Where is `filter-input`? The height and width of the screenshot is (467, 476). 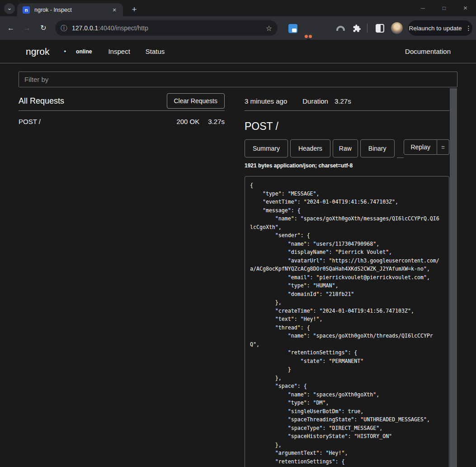 filter-input is located at coordinates (238, 80).